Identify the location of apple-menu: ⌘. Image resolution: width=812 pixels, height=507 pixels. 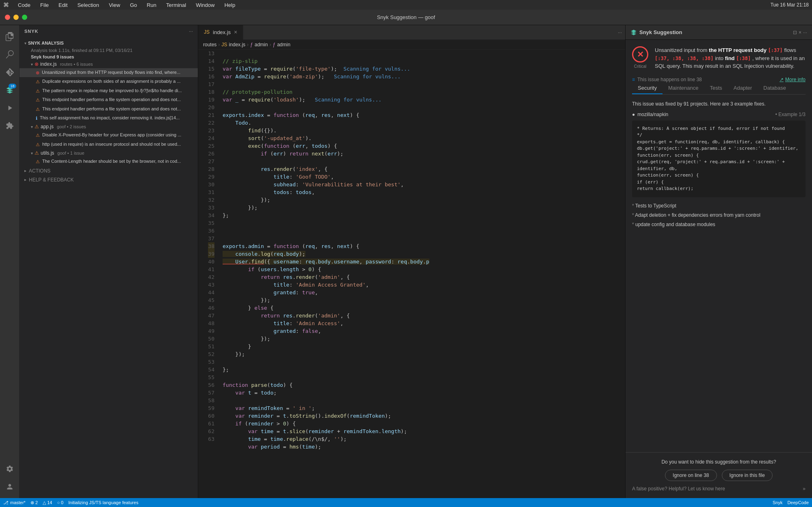
(6, 5).